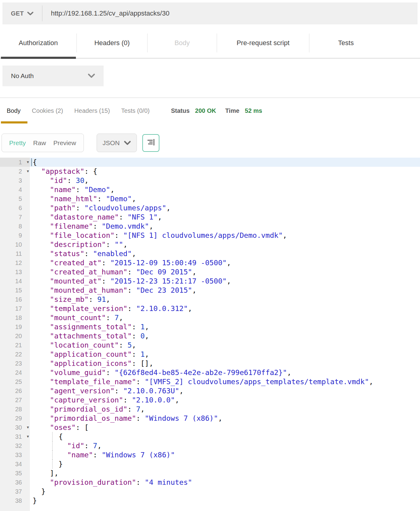  Describe the element at coordinates (225, 437) in the screenshot. I see `code-text: {` at that location.